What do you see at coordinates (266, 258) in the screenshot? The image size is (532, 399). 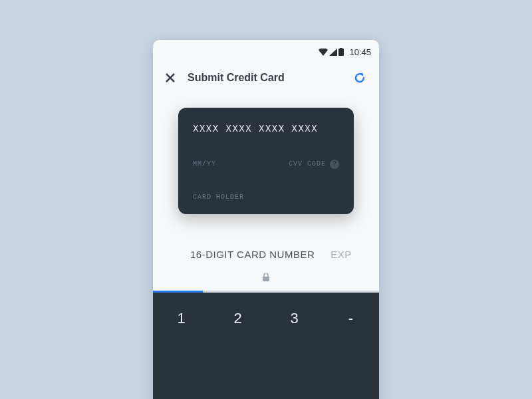 I see `input-section: 16-DIGIT CARD NUMBER EXP` at bounding box center [266, 258].